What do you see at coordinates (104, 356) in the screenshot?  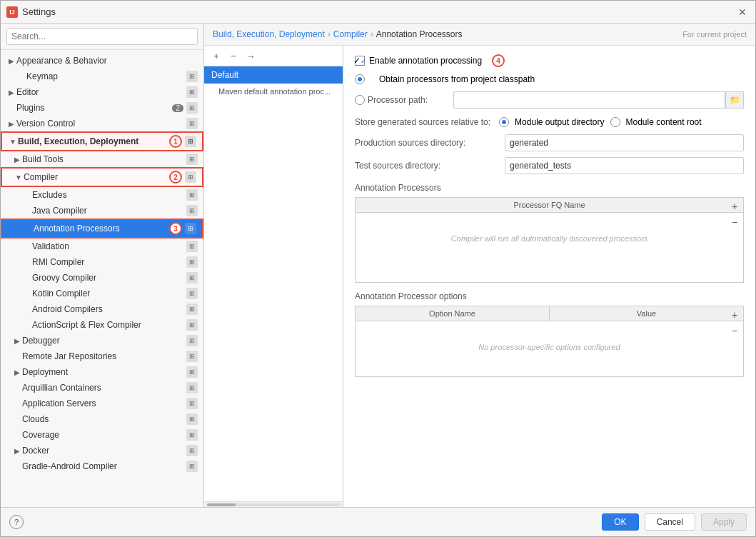 I see `sidebar-item-label: Remote Jar Repositories` at bounding box center [104, 356].